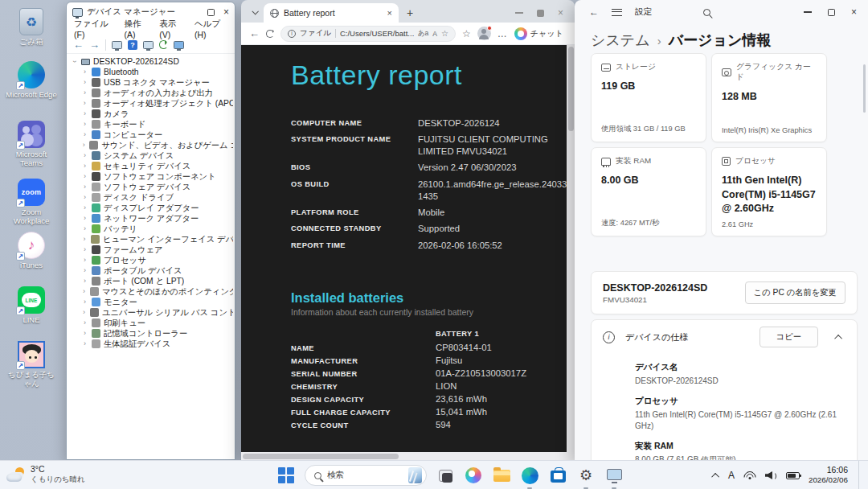 This screenshot has width=868, height=489. I want to click on device-category-row: › ソフトウェア デバイス, so click(152, 187).